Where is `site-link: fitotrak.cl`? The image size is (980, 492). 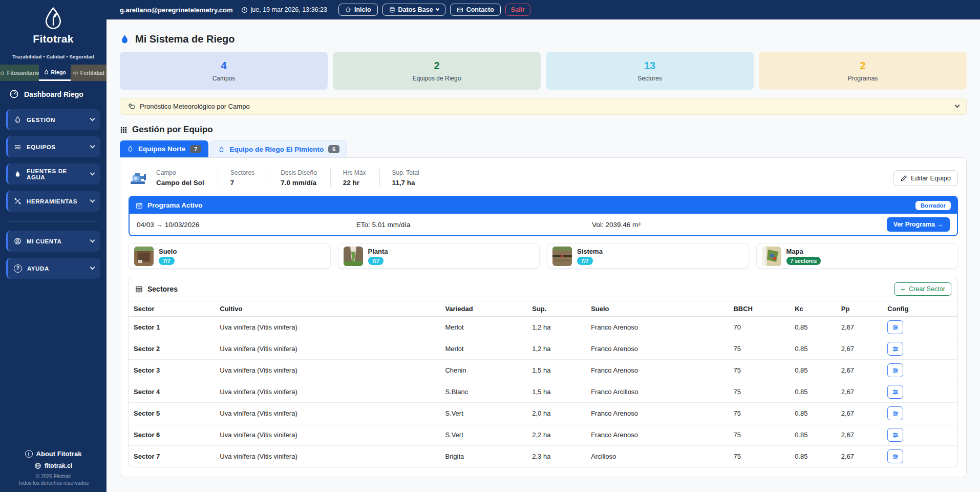 site-link: fitotrak.cl is located at coordinates (53, 466).